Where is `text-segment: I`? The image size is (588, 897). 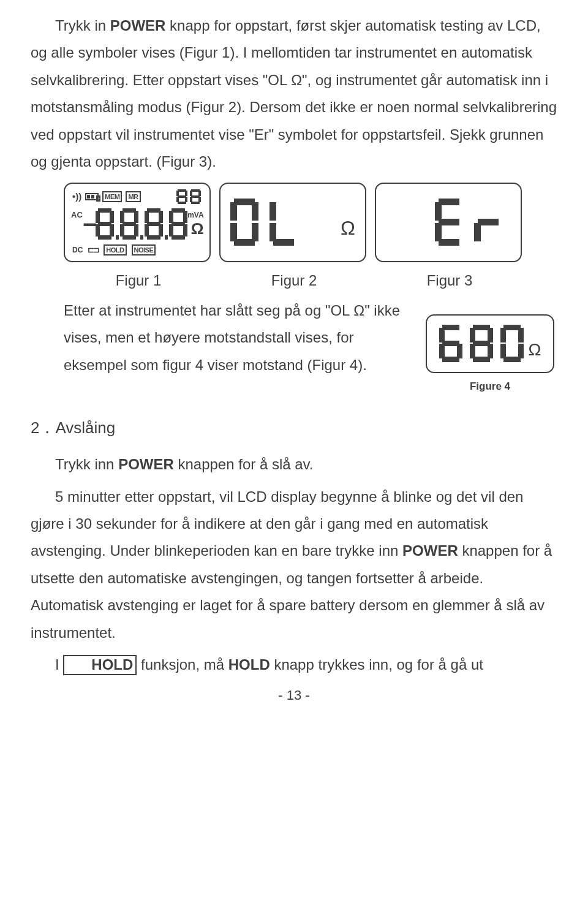 text-segment: I is located at coordinates (59, 664).